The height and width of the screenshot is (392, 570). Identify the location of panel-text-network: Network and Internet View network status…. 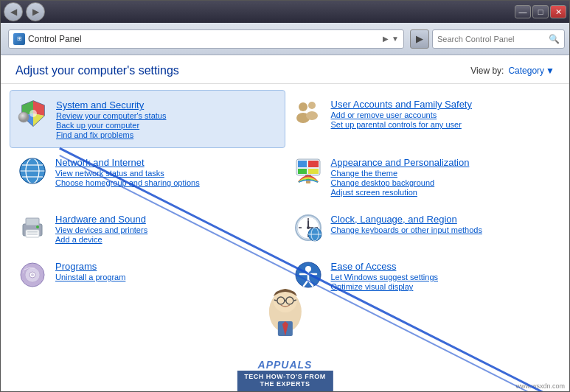
(167, 172).